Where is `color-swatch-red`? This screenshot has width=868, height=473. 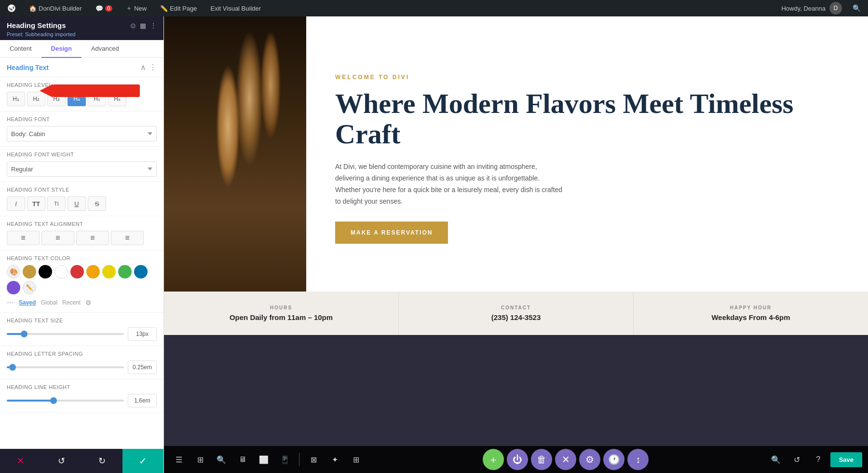 color-swatch-red is located at coordinates (77, 272).